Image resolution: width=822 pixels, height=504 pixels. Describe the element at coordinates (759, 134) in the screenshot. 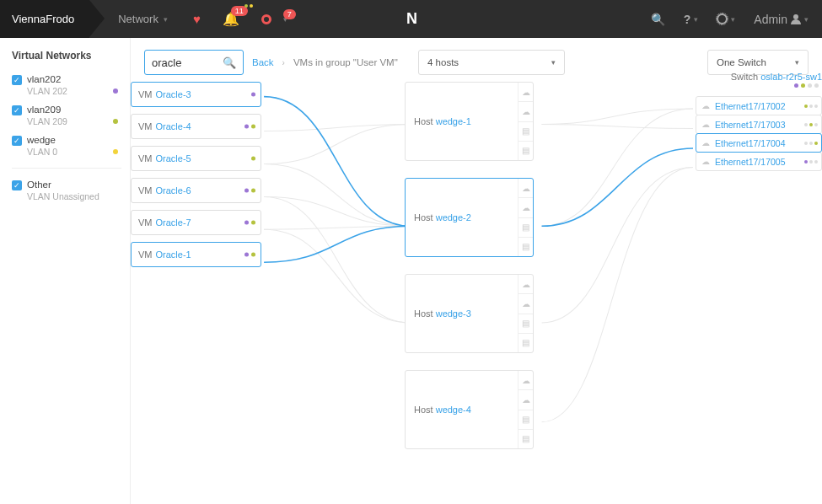

I see `port-column: ☁ Ethernet17/17002 ☁ Ethernet17/17003 ☁ …` at that location.